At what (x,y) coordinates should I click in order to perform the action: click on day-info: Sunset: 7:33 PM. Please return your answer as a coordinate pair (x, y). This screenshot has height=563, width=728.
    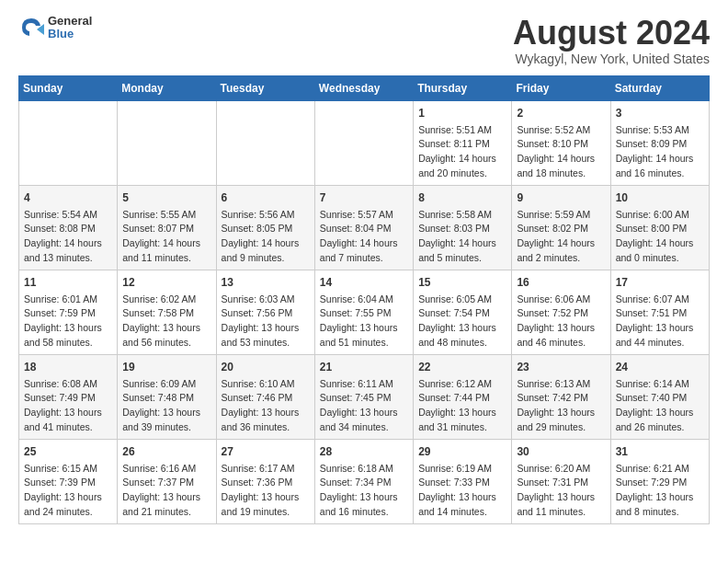
    Looking at the image, I should click on (462, 483).